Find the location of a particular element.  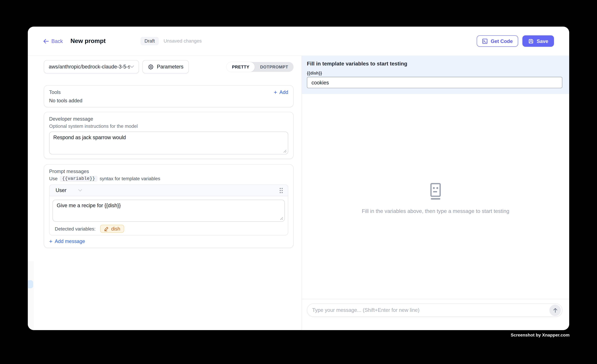

drag-handle-icon is located at coordinates (281, 190).